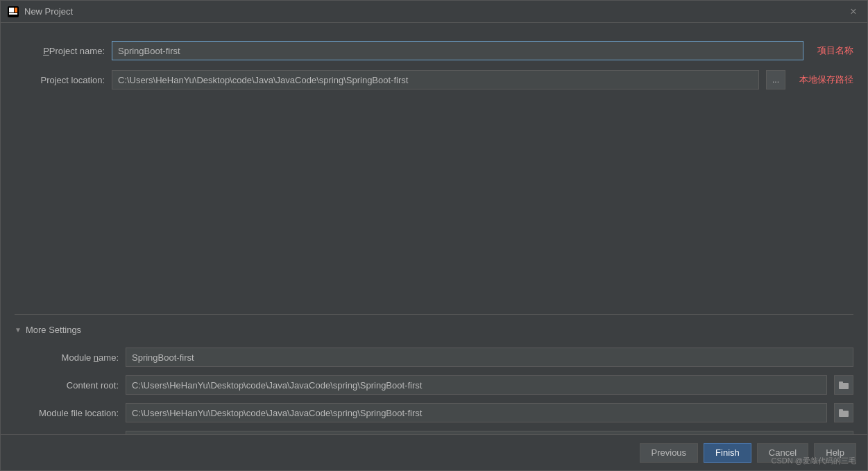 The width and height of the screenshot is (868, 471). Describe the element at coordinates (436, 80) in the screenshot. I see `project-location-input` at that location.